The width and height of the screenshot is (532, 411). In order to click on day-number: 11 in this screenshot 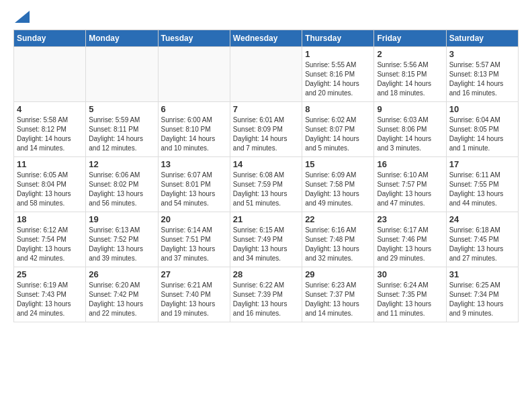, I will do `click(50, 164)`.